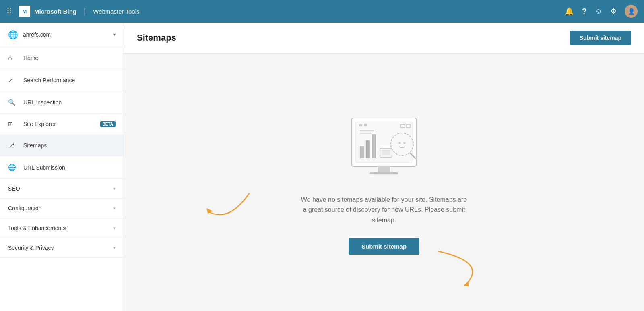  What do you see at coordinates (62, 168) in the screenshot?
I see `sidebar-item-url-submission: 🌐 URL Submission` at bounding box center [62, 168].